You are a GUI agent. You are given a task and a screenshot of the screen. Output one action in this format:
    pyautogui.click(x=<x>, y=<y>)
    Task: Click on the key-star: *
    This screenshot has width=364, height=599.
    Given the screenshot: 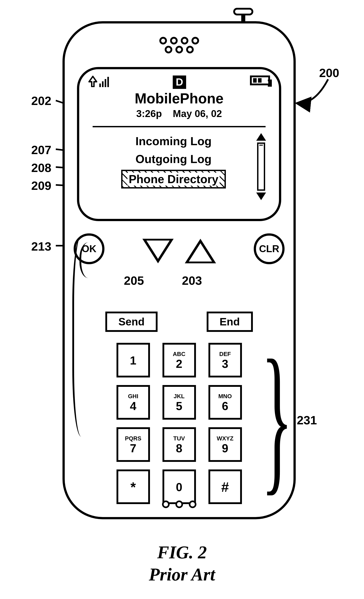 What is the action you would take?
    pyautogui.click(x=133, y=487)
    